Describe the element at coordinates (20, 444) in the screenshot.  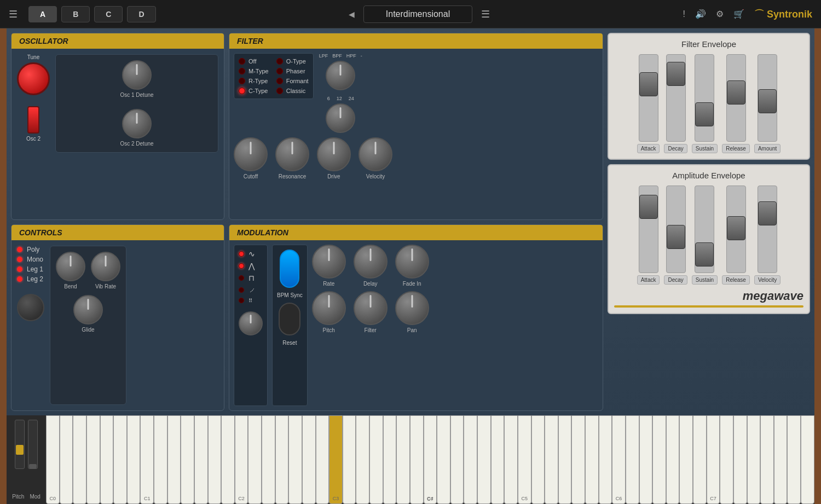
I see `pitch-strip` at that location.